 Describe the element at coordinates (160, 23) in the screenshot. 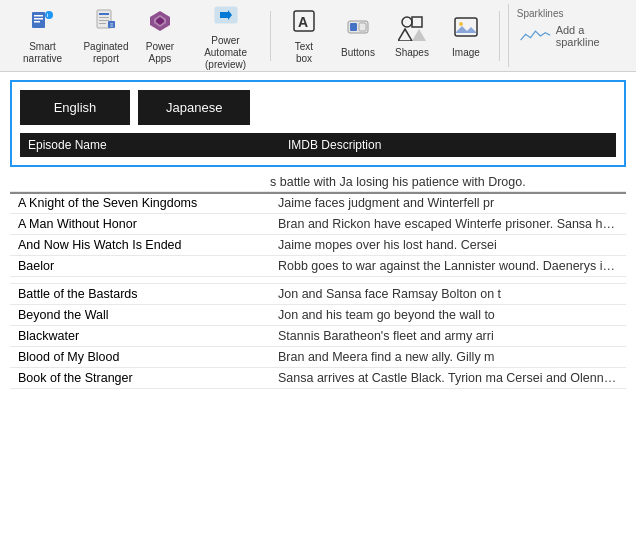

I see `powerapps-icon` at that location.